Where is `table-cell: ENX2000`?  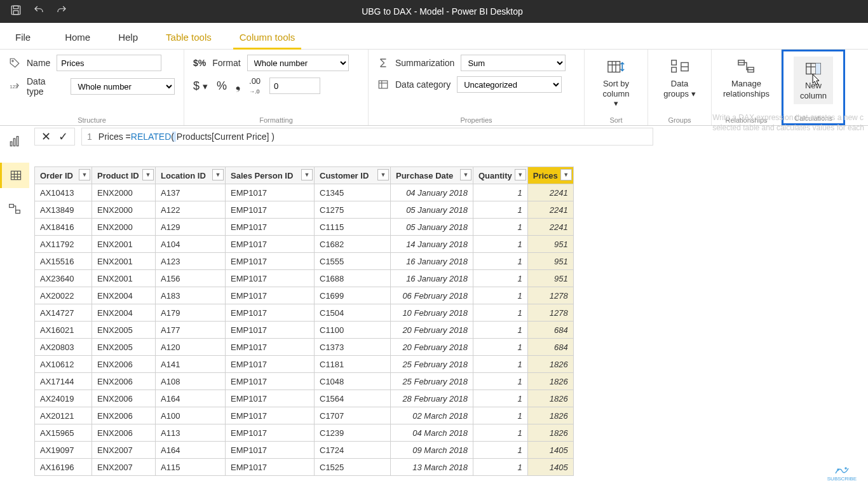
table-cell: ENX2000 is located at coordinates (124, 210).